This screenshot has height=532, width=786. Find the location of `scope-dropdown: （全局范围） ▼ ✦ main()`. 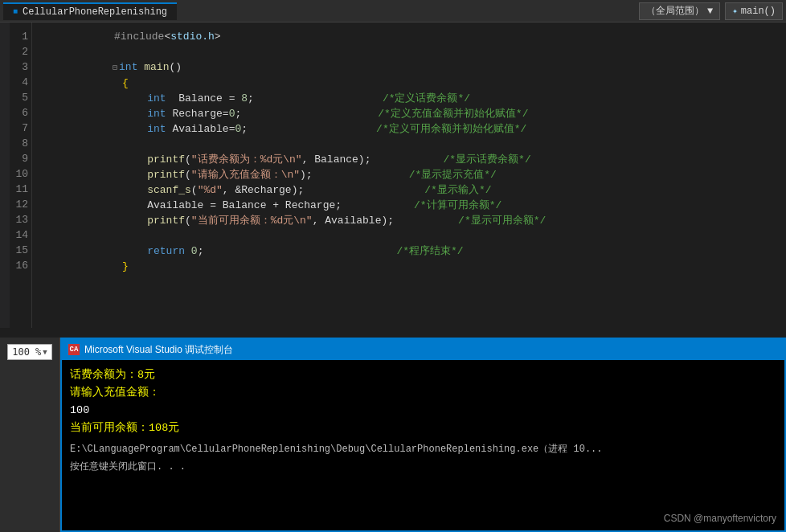

scope-dropdown: （全局范围） ▼ ✦ main() is located at coordinates (710, 11).